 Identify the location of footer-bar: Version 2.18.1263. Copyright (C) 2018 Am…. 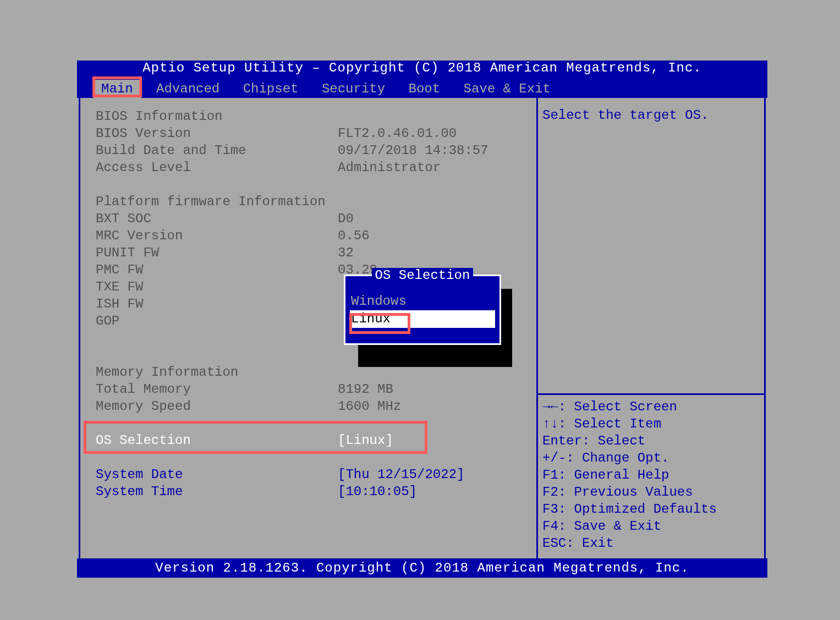
(422, 568).